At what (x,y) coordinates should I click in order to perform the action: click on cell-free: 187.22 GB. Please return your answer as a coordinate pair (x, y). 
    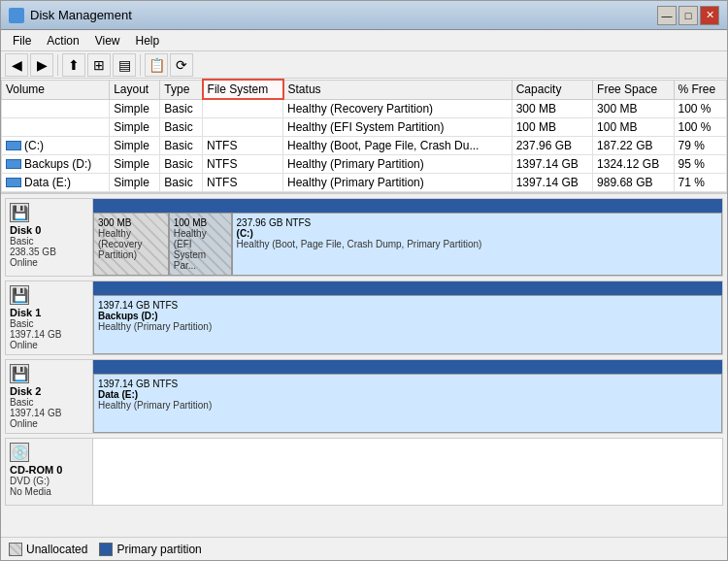
    Looking at the image, I should click on (633, 146).